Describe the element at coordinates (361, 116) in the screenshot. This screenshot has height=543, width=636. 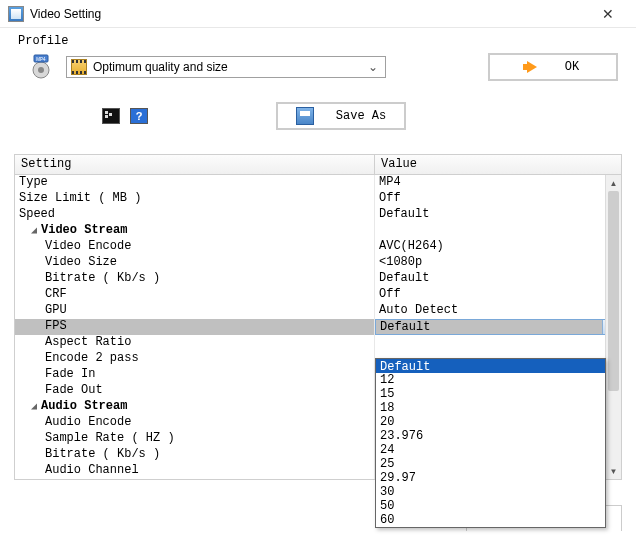
I see `save-as-label: Save As` at that location.